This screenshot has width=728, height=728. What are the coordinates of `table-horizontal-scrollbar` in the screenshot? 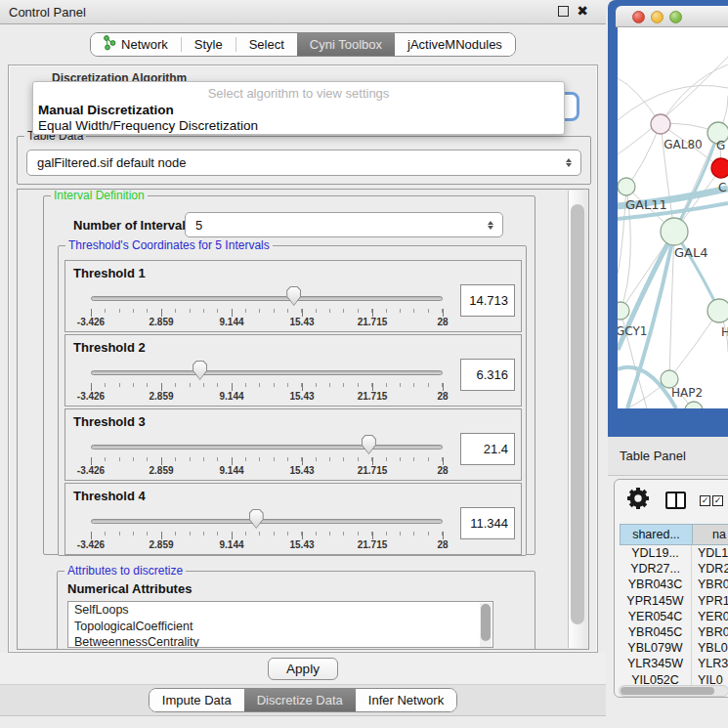 It's located at (673, 691).